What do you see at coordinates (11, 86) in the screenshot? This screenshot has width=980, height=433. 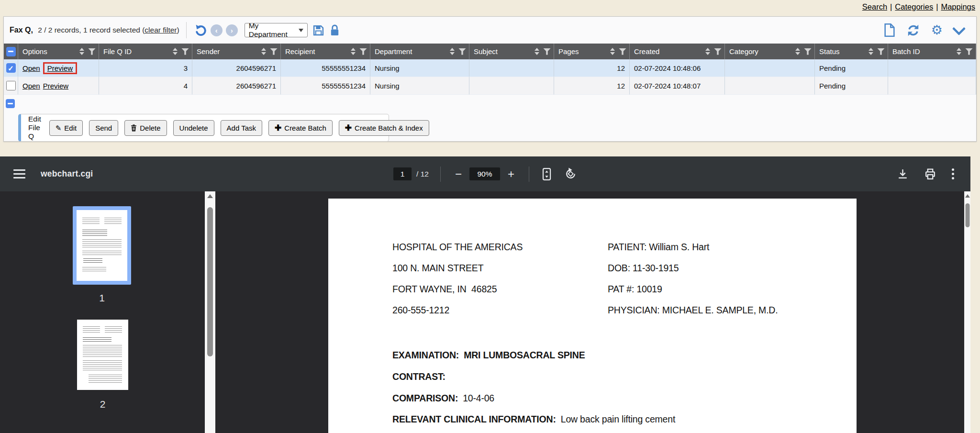 I see `row-checkbox-unchecked` at bounding box center [11, 86].